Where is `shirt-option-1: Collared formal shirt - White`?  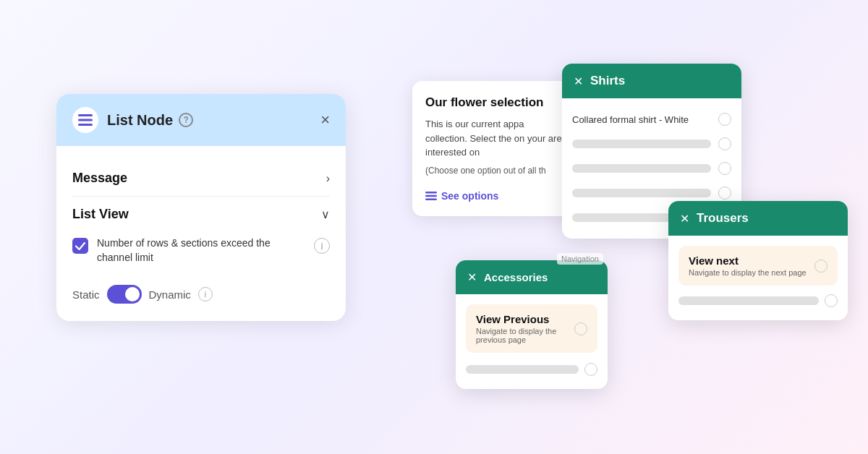 shirt-option-1: Collared formal shirt - White is located at coordinates (652, 119).